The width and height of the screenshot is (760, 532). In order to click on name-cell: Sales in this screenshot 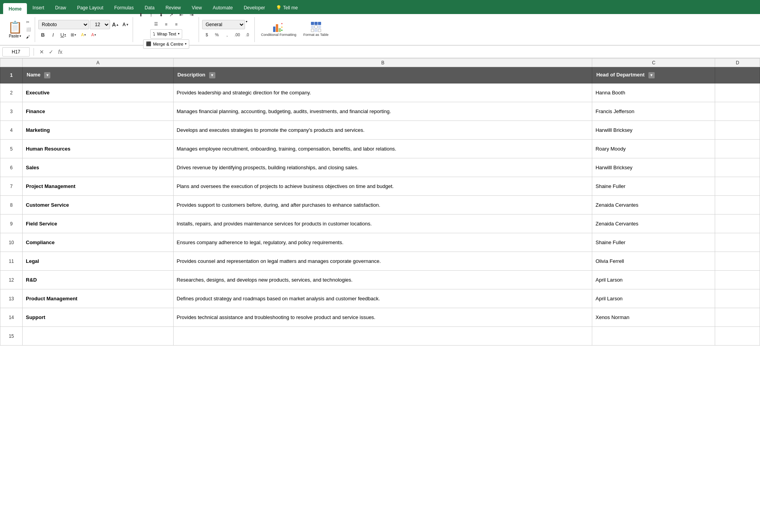, I will do `click(98, 168)`.